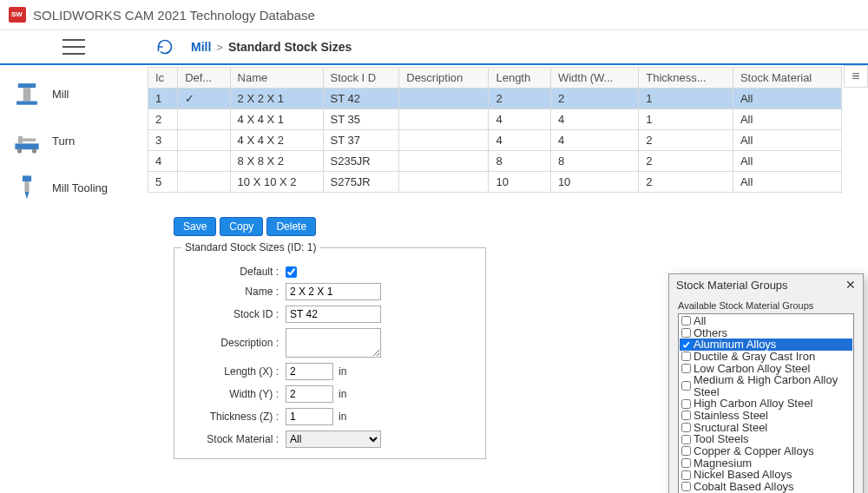 Image resolution: width=868 pixels, height=493 pixels. Describe the element at coordinates (204, 78) in the screenshot. I see `column-header: Def...` at that location.